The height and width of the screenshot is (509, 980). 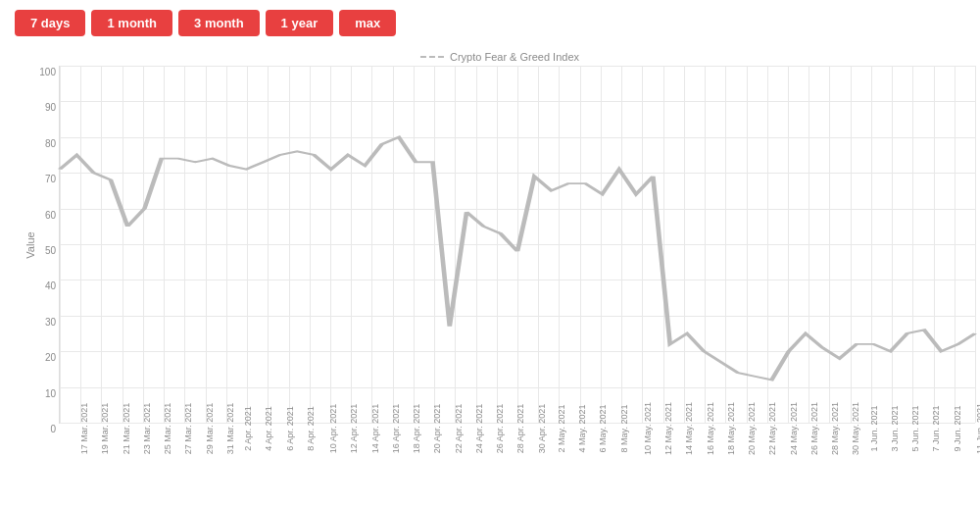 I want to click on x-label-23: 2 May. 2021, so click(x=562, y=430).